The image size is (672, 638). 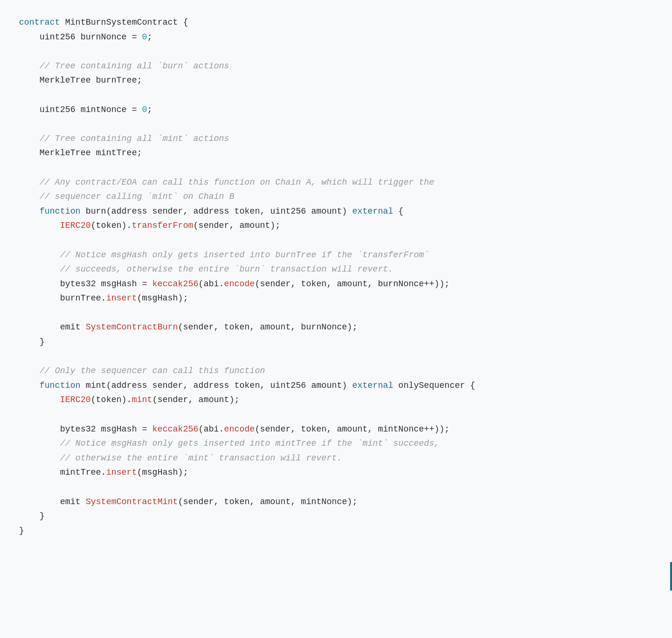 I want to click on comment-8: // Notice msgHash only gets inserted int…, so click(x=250, y=443).